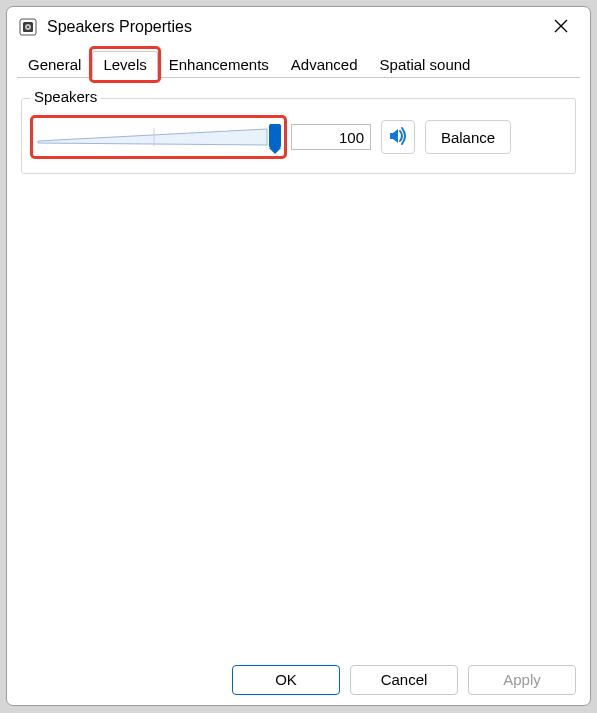 This screenshot has width=597, height=713. I want to click on tab-general: General, so click(54, 64).